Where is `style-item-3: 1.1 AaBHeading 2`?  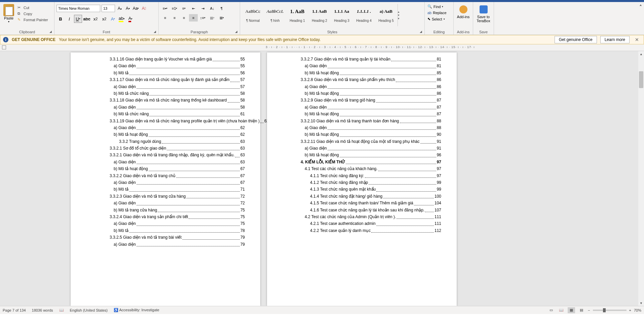
style-item-3: 1.1 AaBHeading 2 is located at coordinates (319, 15).